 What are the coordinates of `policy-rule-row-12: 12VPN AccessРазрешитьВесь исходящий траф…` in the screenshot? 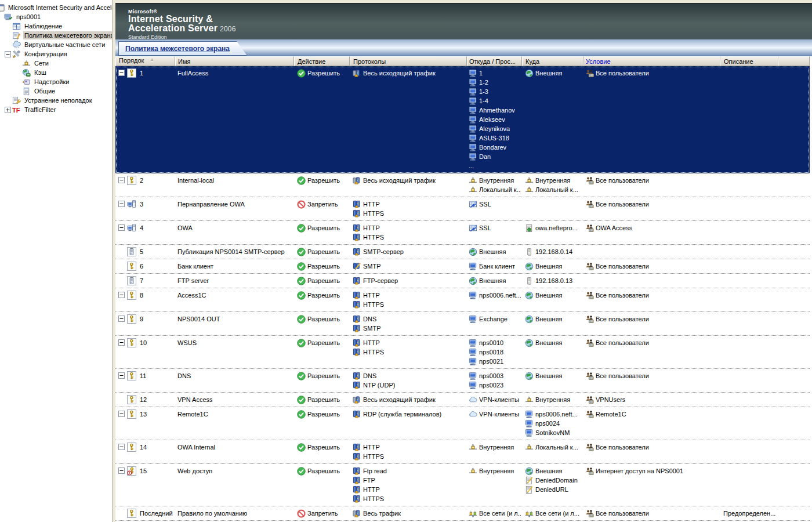 It's located at (463, 400).